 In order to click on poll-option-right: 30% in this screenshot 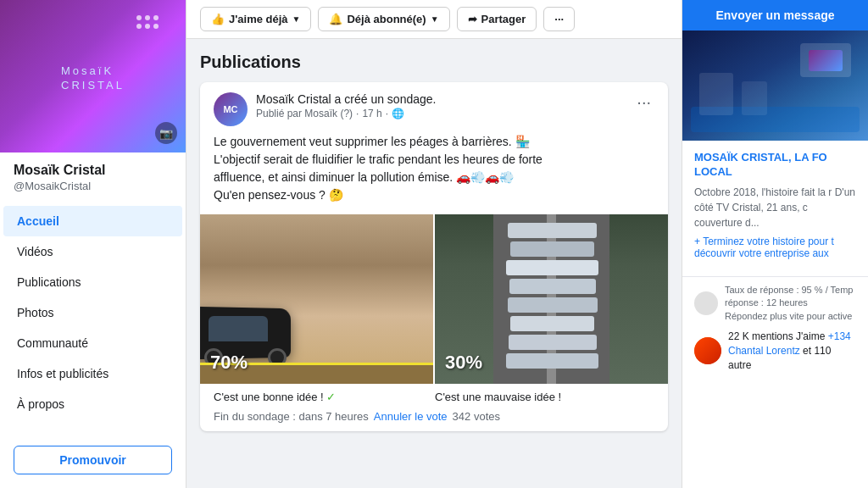, I will do `click(551, 299)`.